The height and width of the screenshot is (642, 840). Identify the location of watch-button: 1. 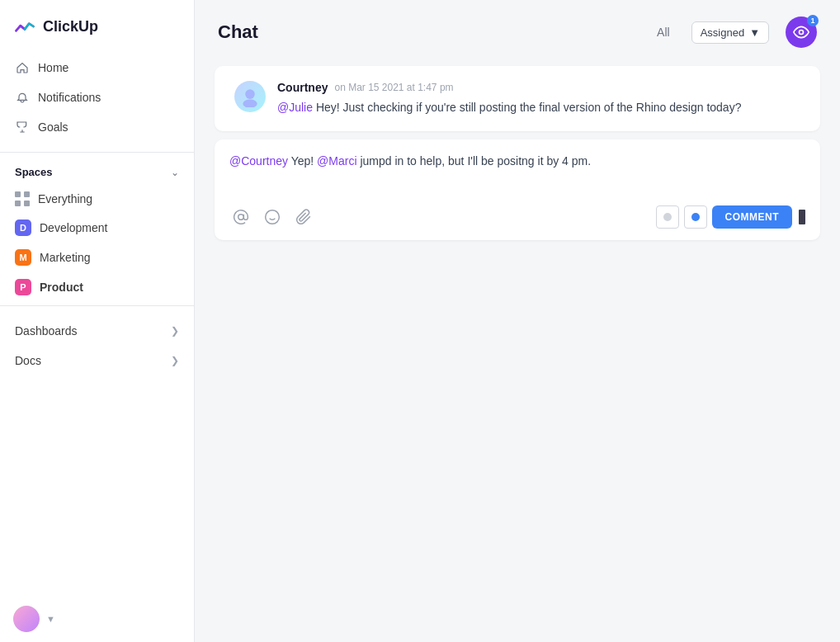
(801, 32).